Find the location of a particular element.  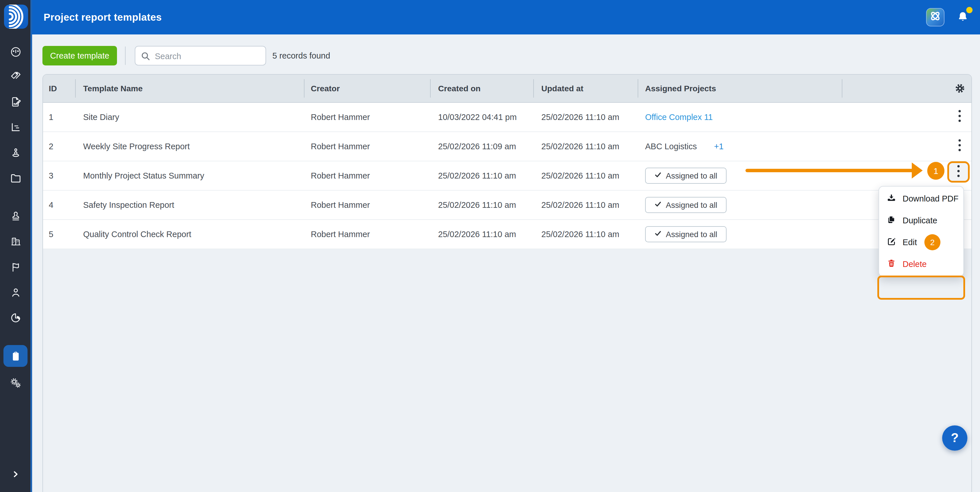

assigned-project-link: Office Complex 11 is located at coordinates (679, 117).